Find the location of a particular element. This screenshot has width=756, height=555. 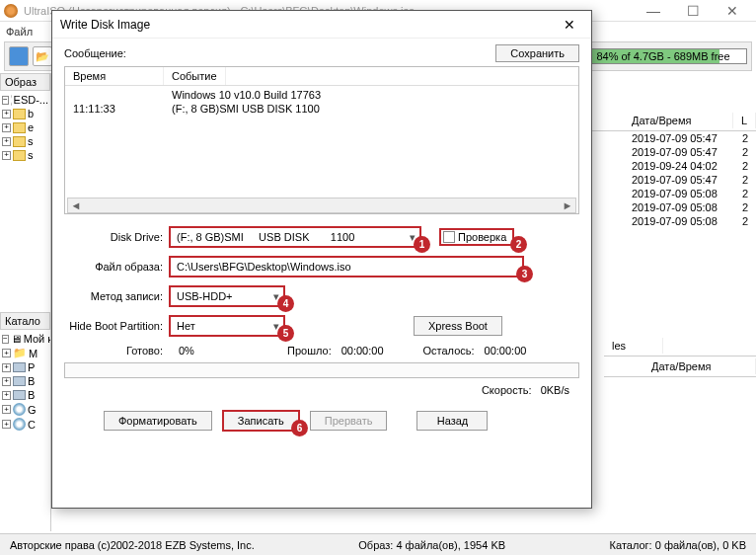

my-computer: −🖥Мой к is located at coordinates (26, 339).